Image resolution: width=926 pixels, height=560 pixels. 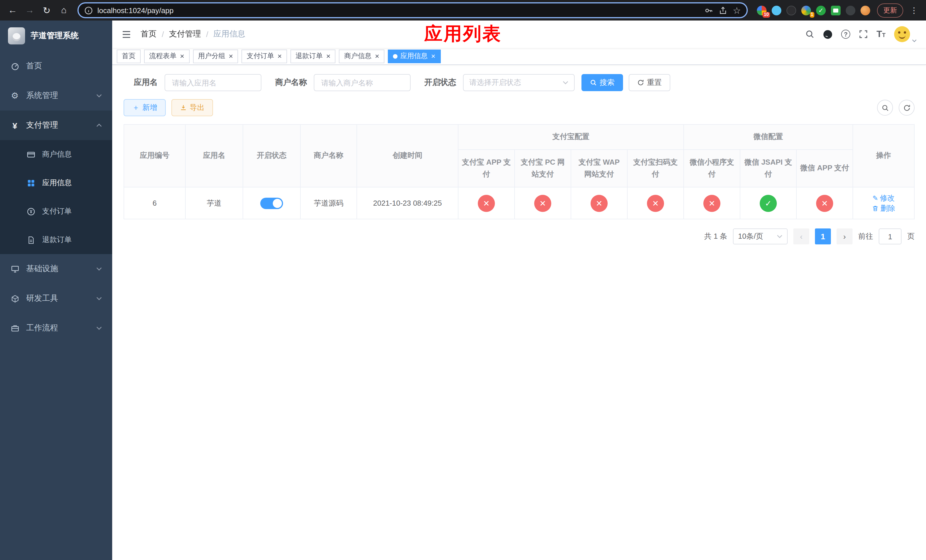 I want to click on document-icon, so click(x=31, y=240).